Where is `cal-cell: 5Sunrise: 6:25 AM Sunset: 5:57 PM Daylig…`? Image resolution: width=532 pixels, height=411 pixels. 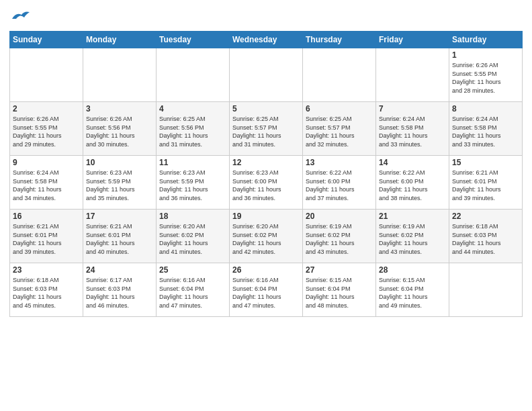
cal-cell: 5Sunrise: 6:25 AM Sunset: 5:57 PM Daylig… is located at coordinates (266, 129).